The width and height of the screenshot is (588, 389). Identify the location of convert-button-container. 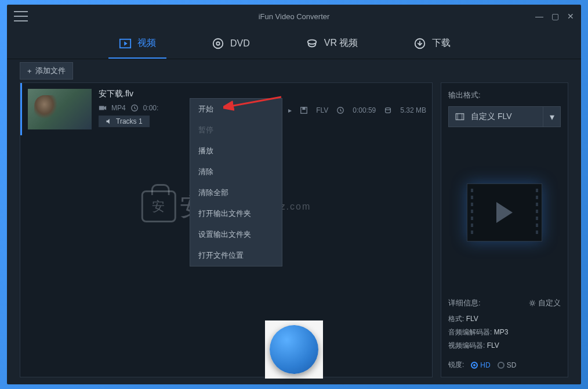
(294, 350).